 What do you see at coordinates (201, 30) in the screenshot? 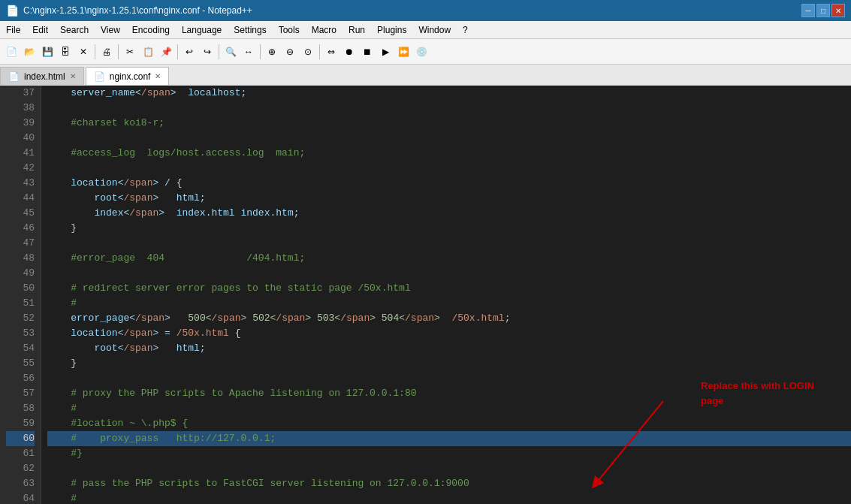
I see `menu-language: Language` at bounding box center [201, 30].